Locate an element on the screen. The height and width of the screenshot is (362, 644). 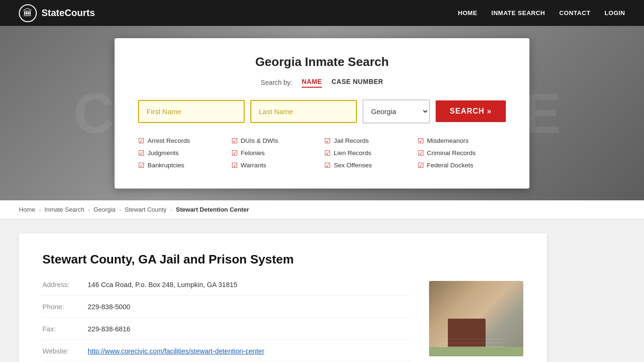
check-label: Criminal Records is located at coordinates (452, 153).